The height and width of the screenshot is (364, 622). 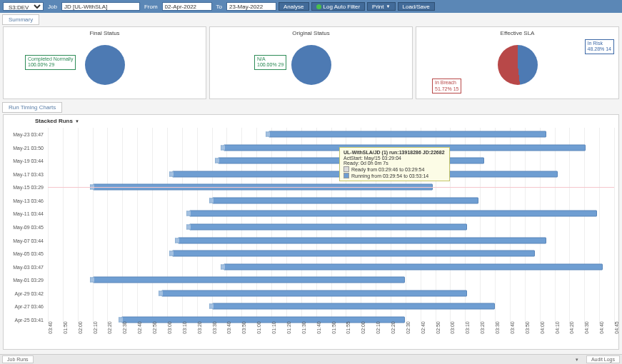 I want to click on job-input, so click(x=101, y=6).